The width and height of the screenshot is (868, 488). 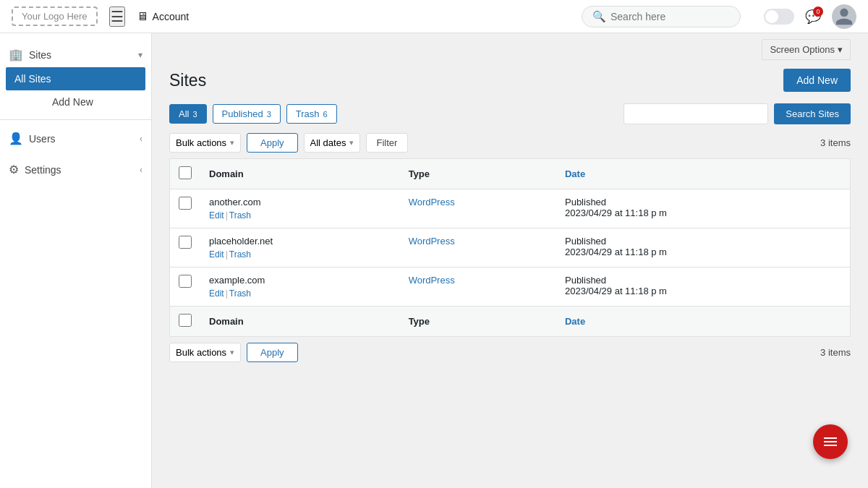 I want to click on dates-select: All dates, so click(x=328, y=143).